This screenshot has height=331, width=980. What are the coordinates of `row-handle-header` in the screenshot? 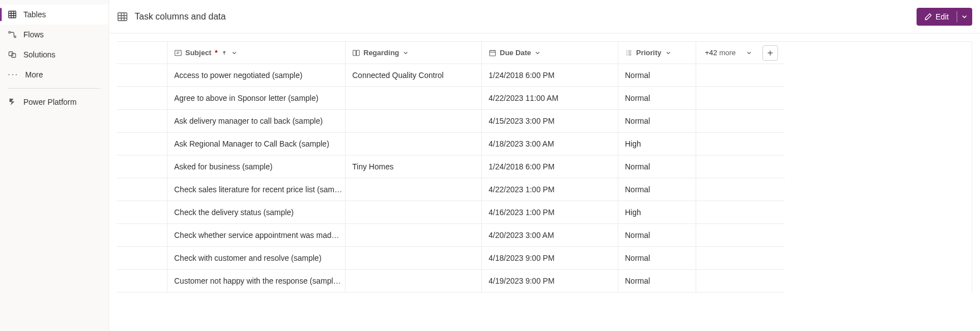 It's located at (142, 53).